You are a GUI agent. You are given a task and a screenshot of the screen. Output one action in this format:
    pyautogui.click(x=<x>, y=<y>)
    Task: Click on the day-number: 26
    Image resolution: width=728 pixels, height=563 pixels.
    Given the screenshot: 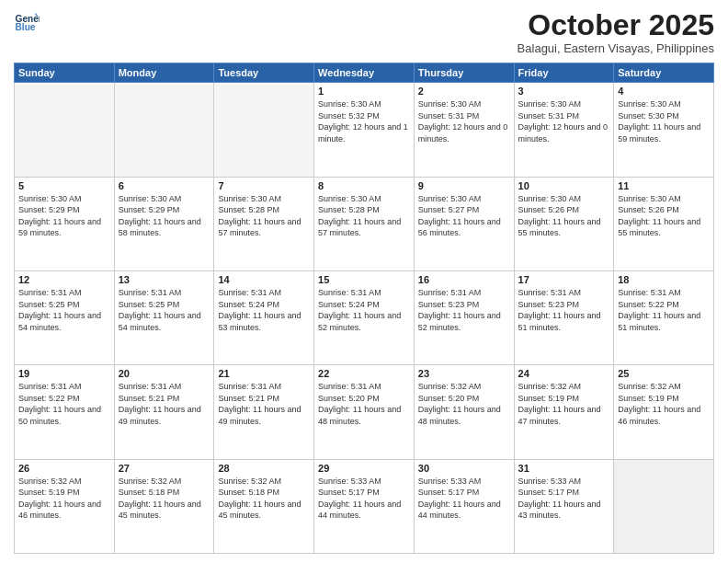 What is the action you would take?
    pyautogui.click(x=64, y=468)
    